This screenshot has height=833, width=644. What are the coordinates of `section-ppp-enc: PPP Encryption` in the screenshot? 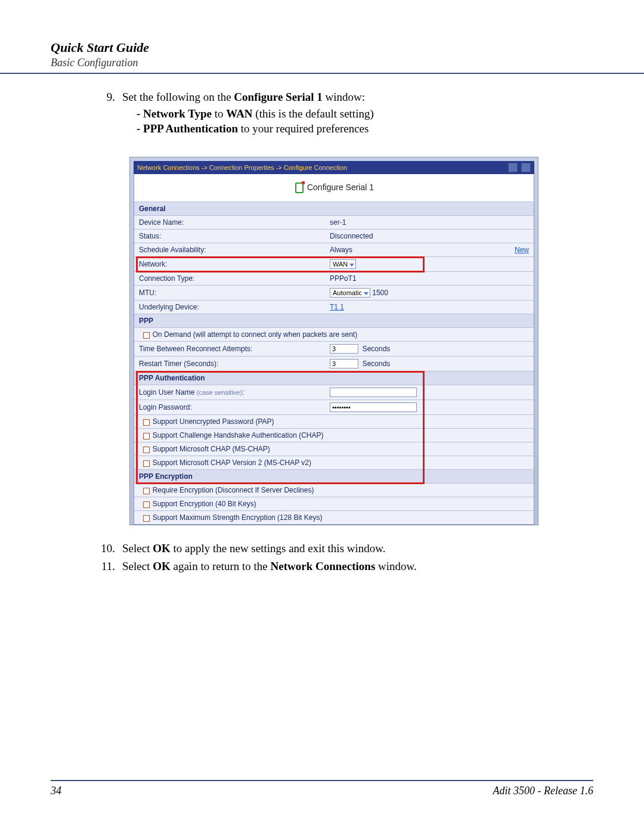 It's located at (334, 477).